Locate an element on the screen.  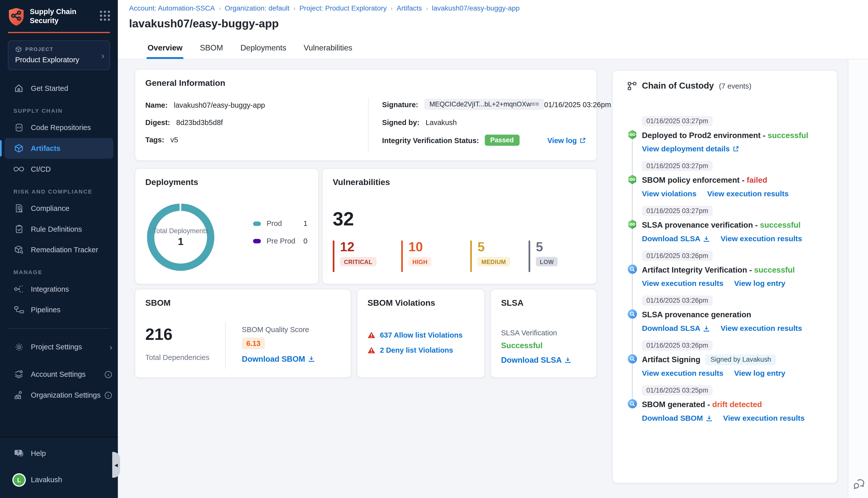
sidebar-item-compliance: Compliance is located at coordinates (59, 209).